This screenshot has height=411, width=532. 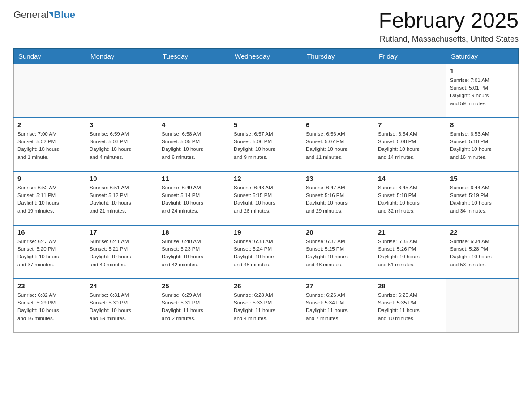 What do you see at coordinates (338, 124) in the screenshot?
I see `day-number: 6` at bounding box center [338, 124].